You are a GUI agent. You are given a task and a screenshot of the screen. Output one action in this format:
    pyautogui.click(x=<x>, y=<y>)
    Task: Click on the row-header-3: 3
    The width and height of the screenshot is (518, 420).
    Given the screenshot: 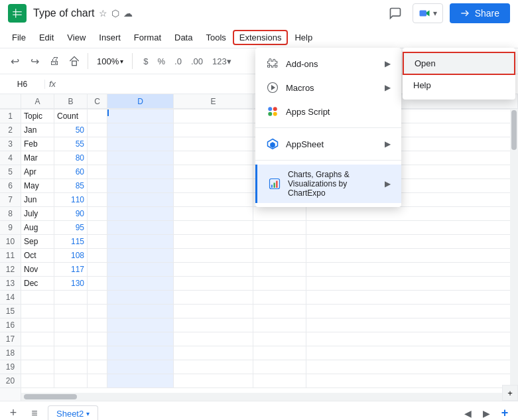 What is the action you would take?
    pyautogui.click(x=11, y=145)
    